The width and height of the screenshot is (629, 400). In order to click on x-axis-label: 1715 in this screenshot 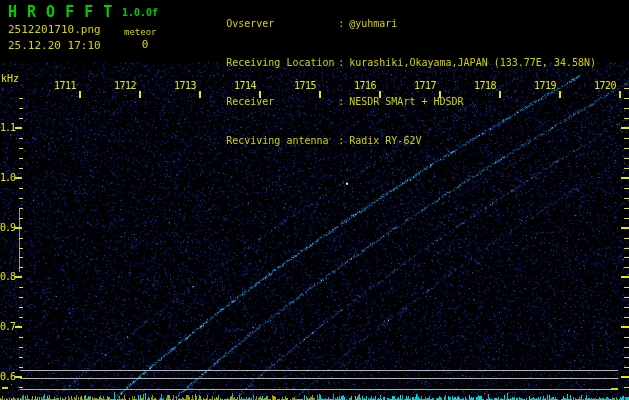, I will do `click(304, 86)`.